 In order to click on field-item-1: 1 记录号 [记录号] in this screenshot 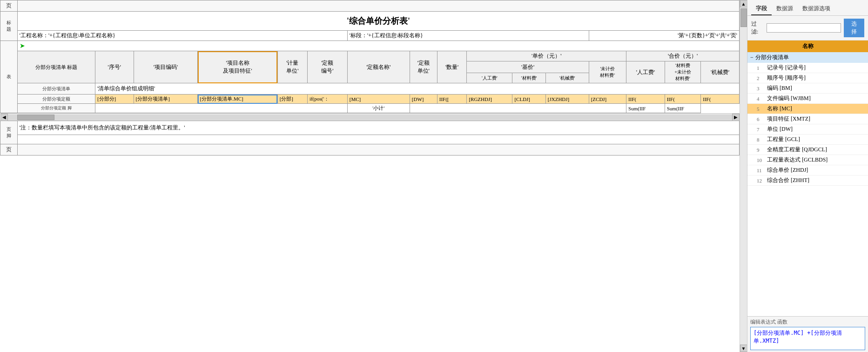, I will do `click(808, 68)`.